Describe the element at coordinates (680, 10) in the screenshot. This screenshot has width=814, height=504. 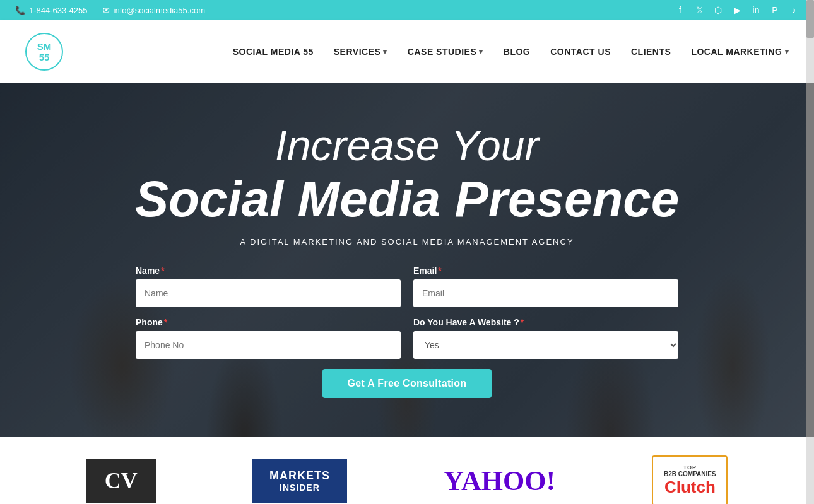
I see `facebook-icon: f` at that location.